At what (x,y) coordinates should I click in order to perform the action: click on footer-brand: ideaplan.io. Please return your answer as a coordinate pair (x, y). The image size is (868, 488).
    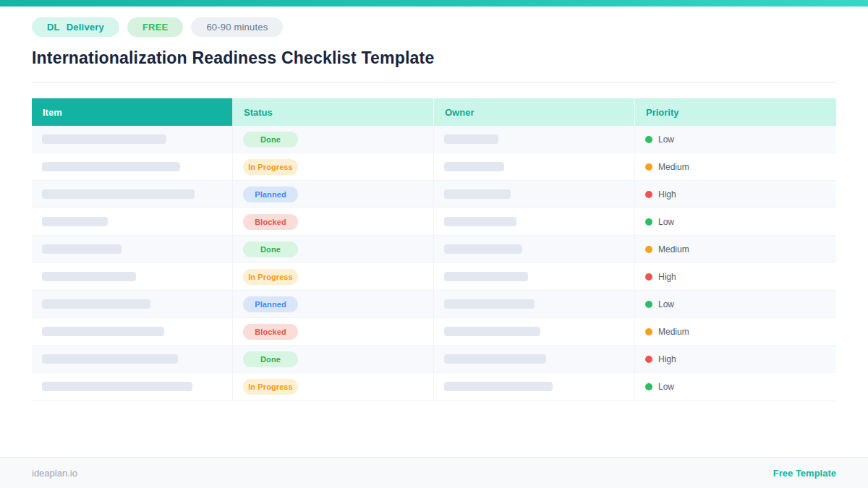
    Looking at the image, I should click on (55, 473).